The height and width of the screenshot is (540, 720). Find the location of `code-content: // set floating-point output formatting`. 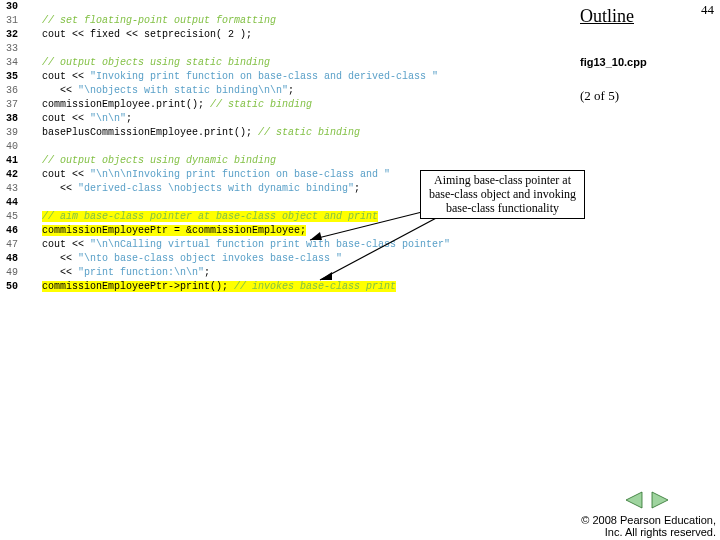

code-content: // set floating-point output formatting is located at coordinates (302, 21).